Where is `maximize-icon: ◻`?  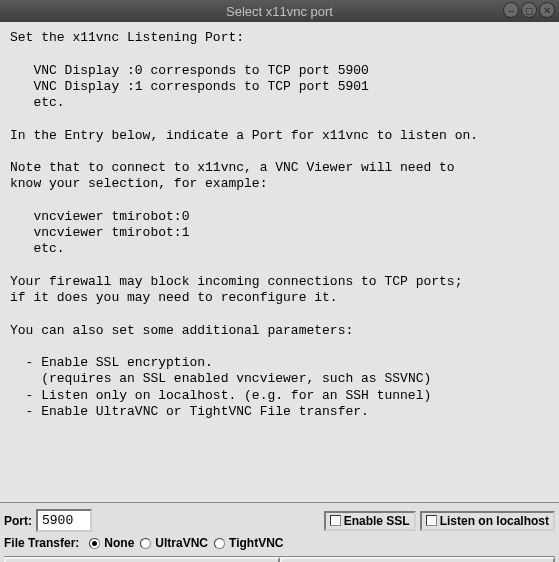
maximize-icon: ◻ is located at coordinates (529, 10).